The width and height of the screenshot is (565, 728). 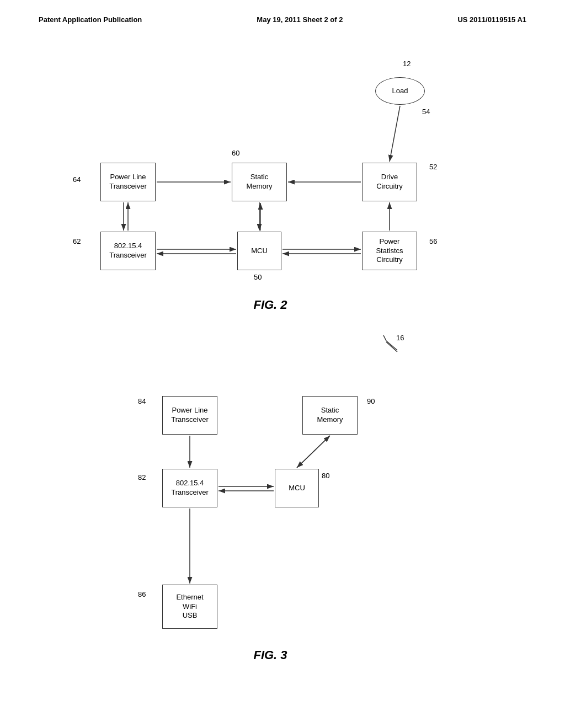 What do you see at coordinates (142, 595) in the screenshot?
I see `ref-86-label: 86` at bounding box center [142, 595].